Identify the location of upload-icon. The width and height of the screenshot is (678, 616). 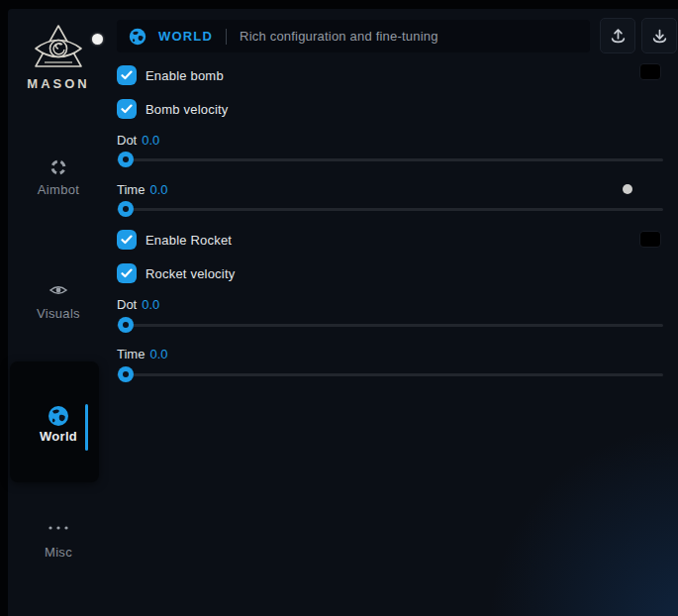
(618, 36).